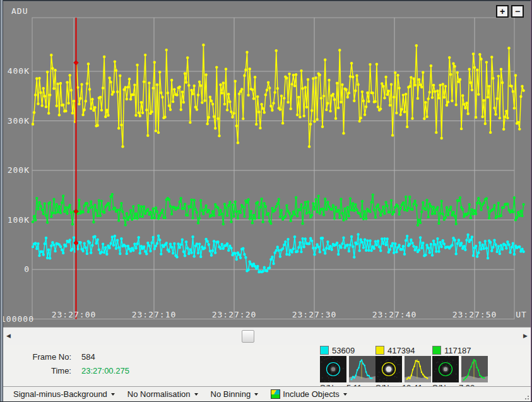 The image size is (532, 402). I want to click on object-3-intensity-value: 117187, so click(458, 351).